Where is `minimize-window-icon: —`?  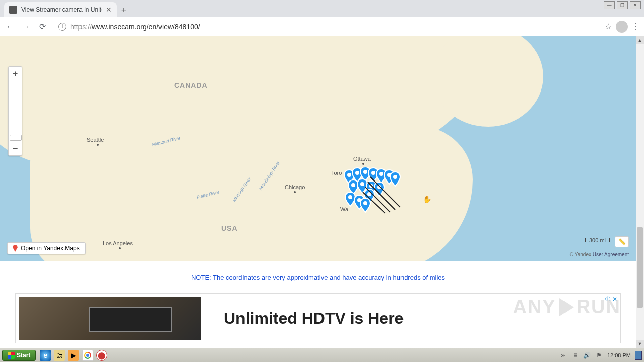
minimize-window-icon: — is located at coordinates (609, 5).